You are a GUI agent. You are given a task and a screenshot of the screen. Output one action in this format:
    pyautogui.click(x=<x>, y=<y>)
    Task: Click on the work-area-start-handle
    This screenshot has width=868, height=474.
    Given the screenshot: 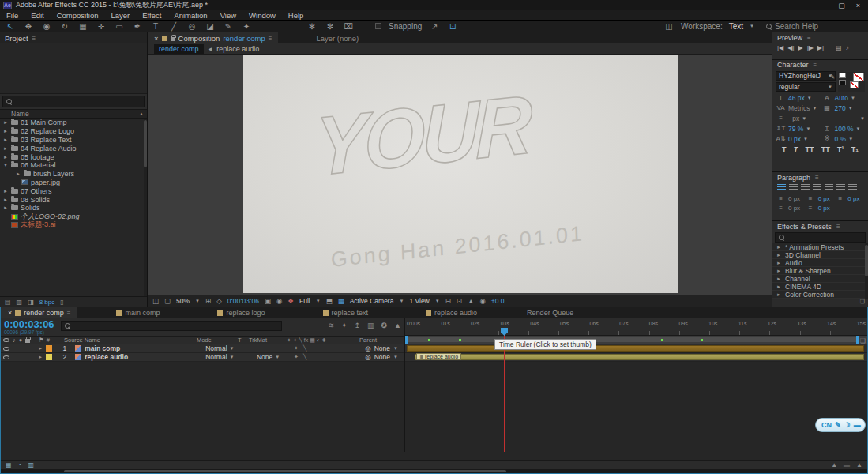 What is the action you would take?
    pyautogui.click(x=407, y=340)
    